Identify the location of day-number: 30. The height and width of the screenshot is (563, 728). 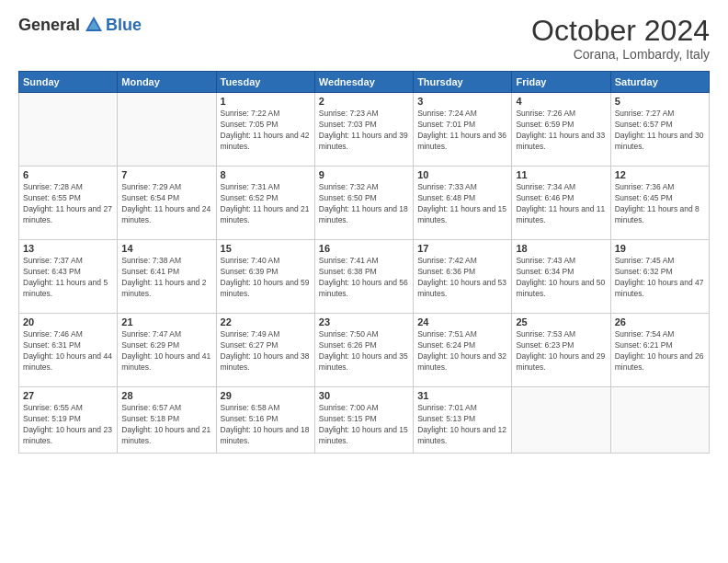
(364, 396).